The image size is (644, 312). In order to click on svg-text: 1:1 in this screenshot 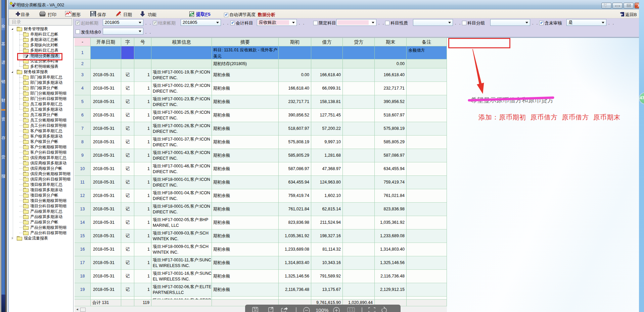, I will do `click(351, 310)`.